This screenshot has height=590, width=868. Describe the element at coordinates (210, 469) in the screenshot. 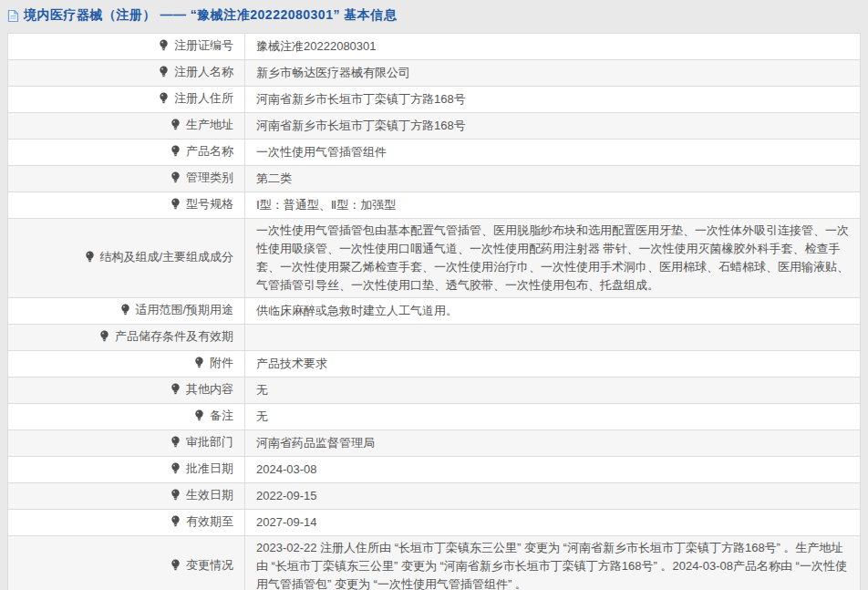

I see `row-label: 批准日期` at that location.